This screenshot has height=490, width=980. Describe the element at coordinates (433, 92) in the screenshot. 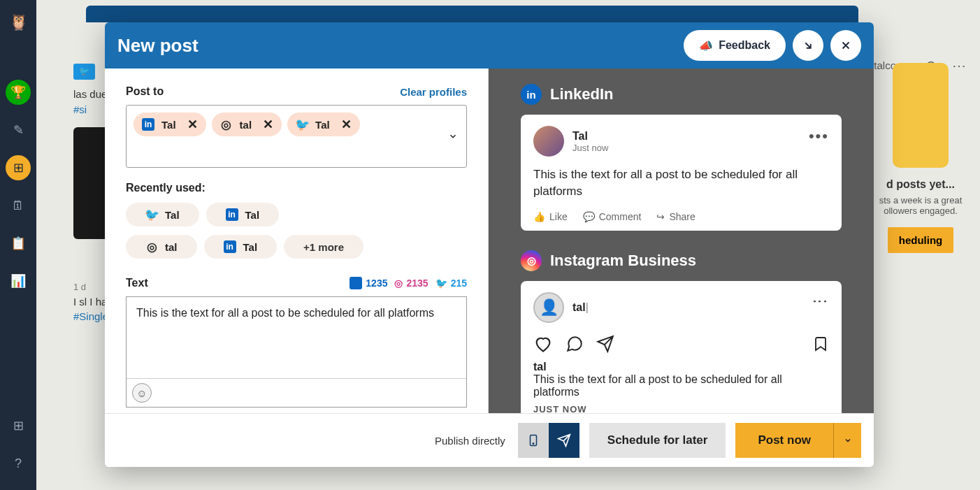

I see `clear-profiles-link: Clear profiles` at that location.